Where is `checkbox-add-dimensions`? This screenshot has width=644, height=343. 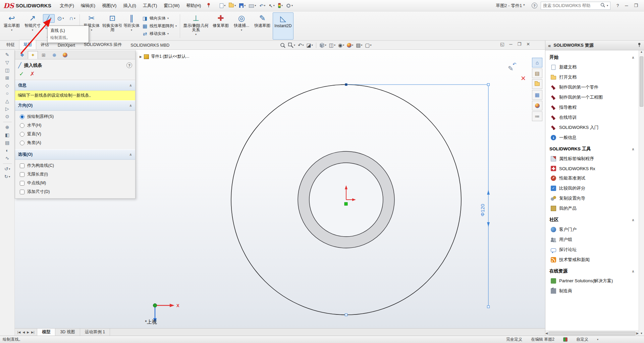 checkbox-add-dimensions is located at coordinates (22, 192).